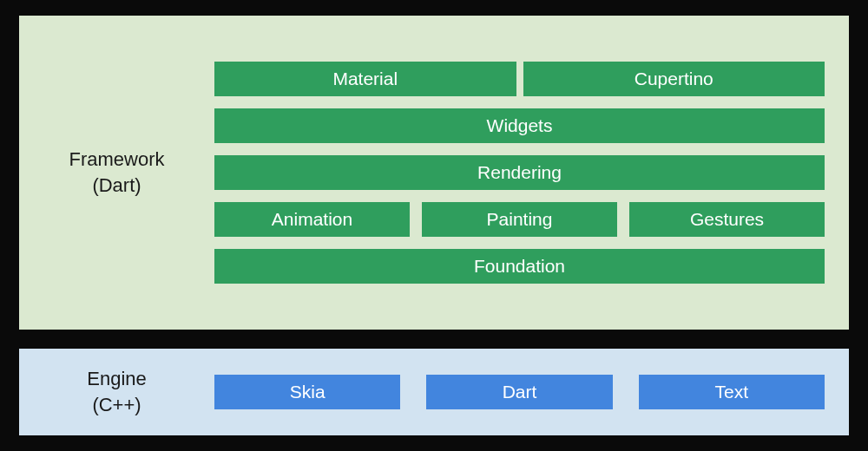  I want to click on block-material: Material, so click(365, 79).